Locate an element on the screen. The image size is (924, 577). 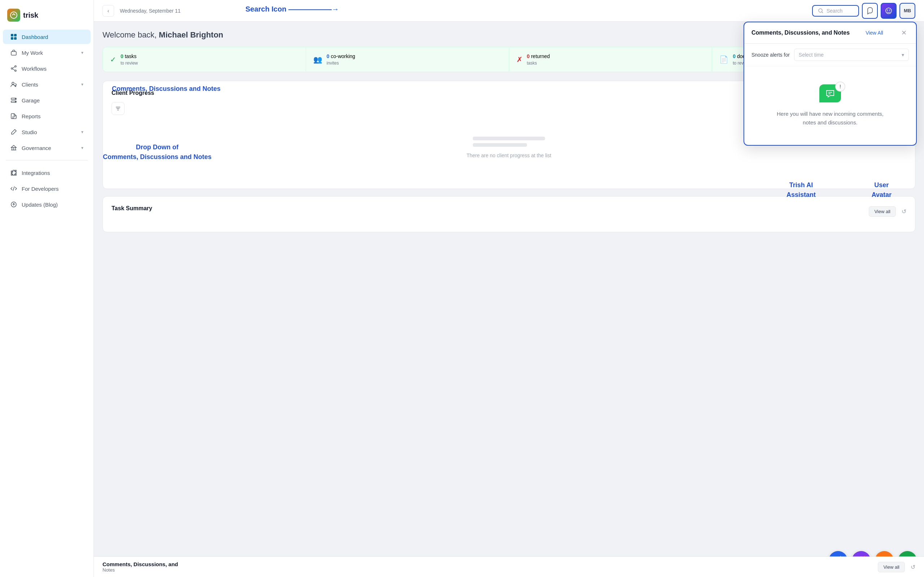
search-box: Search is located at coordinates (835, 11).